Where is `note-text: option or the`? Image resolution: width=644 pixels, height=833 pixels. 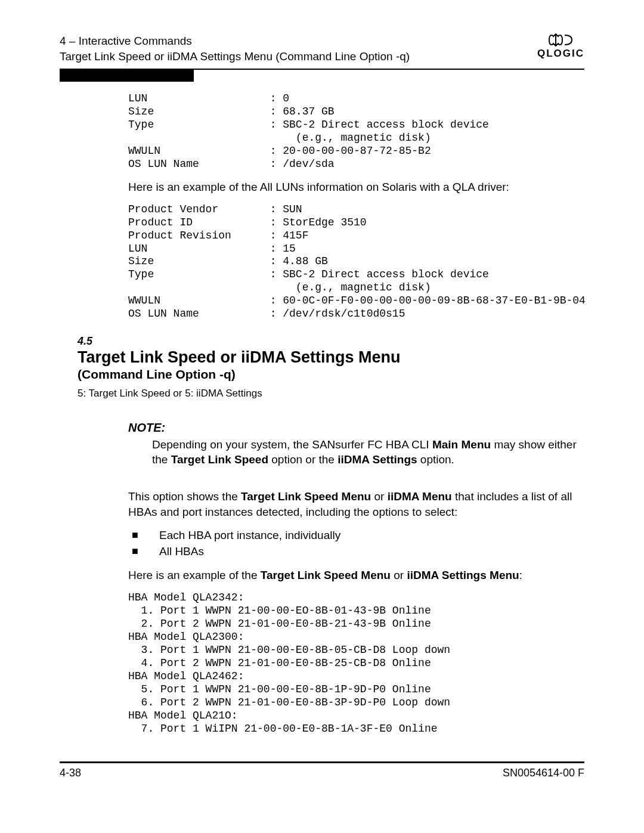
note-text: option or the is located at coordinates (303, 459).